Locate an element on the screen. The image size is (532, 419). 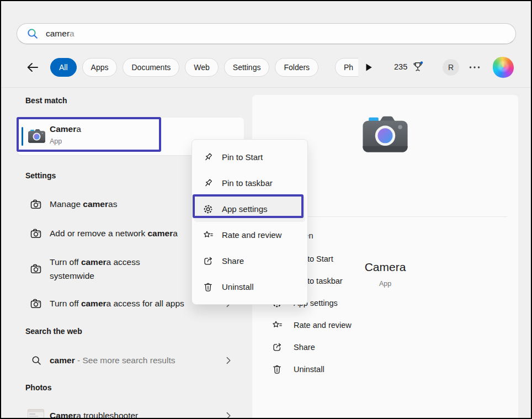
tab-web: Web is located at coordinates (202, 67).